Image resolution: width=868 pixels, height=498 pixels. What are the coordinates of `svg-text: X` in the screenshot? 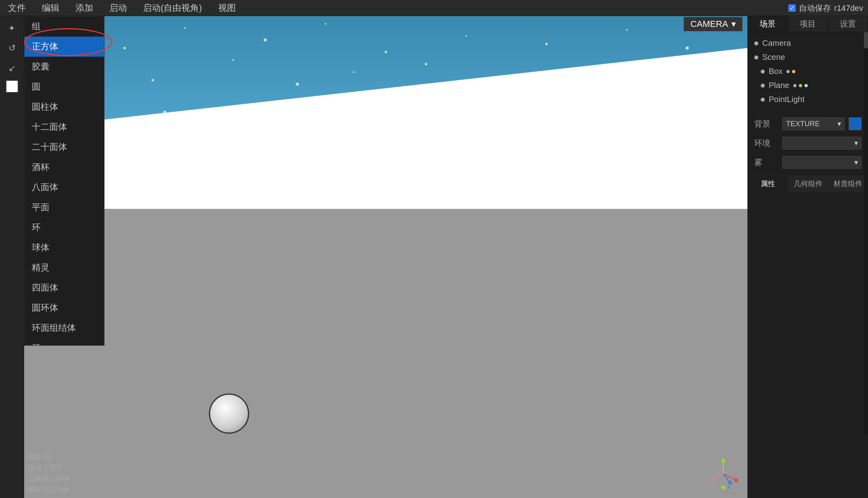 It's located at (735, 478).